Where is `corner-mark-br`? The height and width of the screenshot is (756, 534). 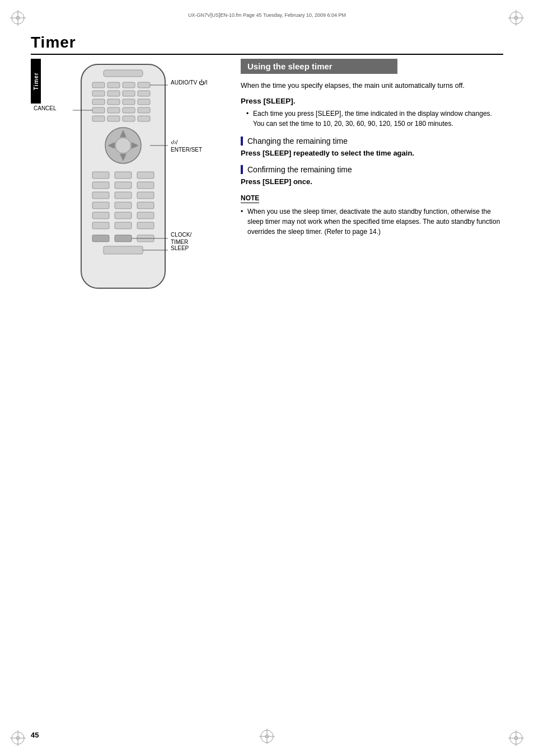 corner-mark-br is located at coordinates (516, 738).